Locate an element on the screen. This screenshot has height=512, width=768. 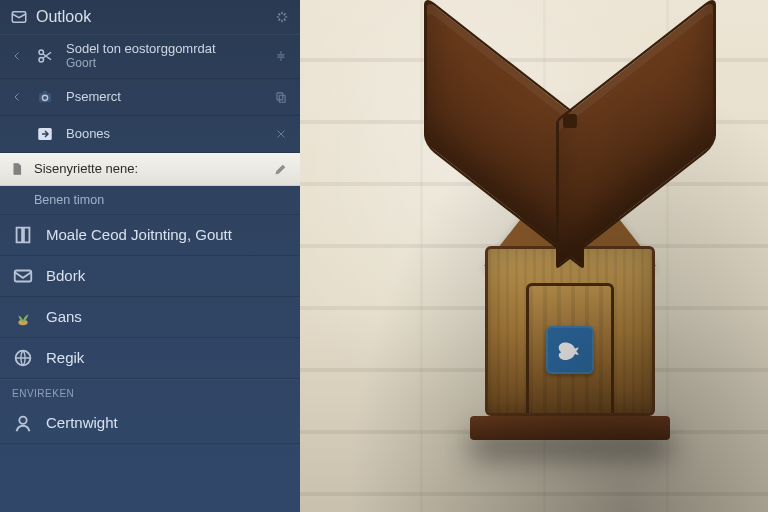
sidebar-item-label: Sisenyriette nene: is located at coordinates (148, 168).